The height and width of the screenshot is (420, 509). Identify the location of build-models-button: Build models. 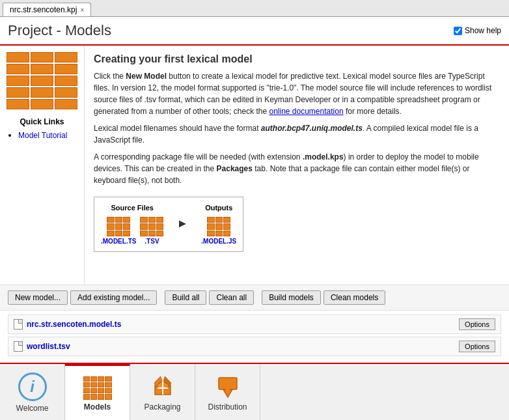
(292, 298).